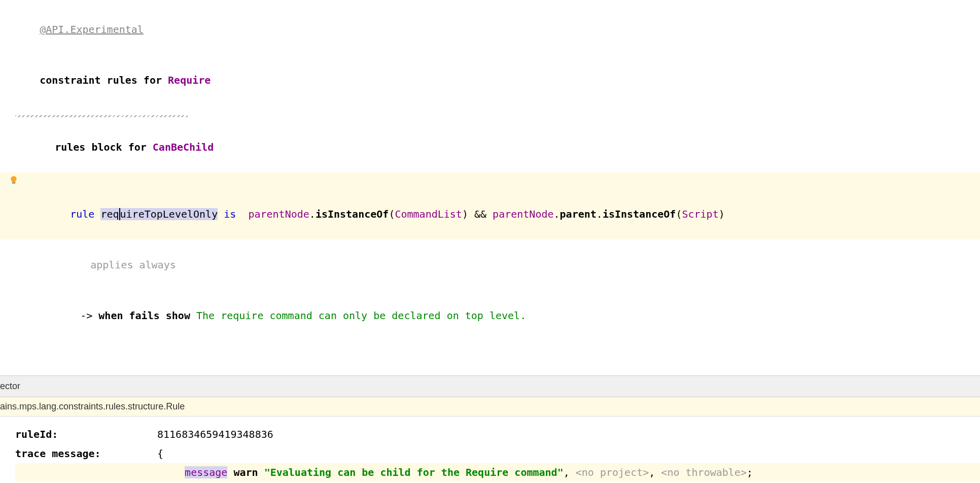 The width and height of the screenshot is (980, 483). I want to click on inspector-panel-header: ector, so click(490, 387).